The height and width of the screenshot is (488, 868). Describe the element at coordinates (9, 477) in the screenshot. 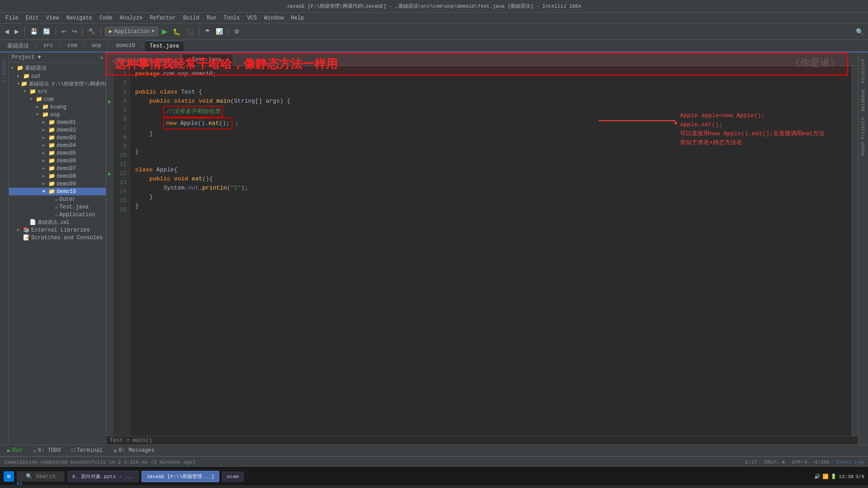

I see `taskbar-start: ⊞` at that location.